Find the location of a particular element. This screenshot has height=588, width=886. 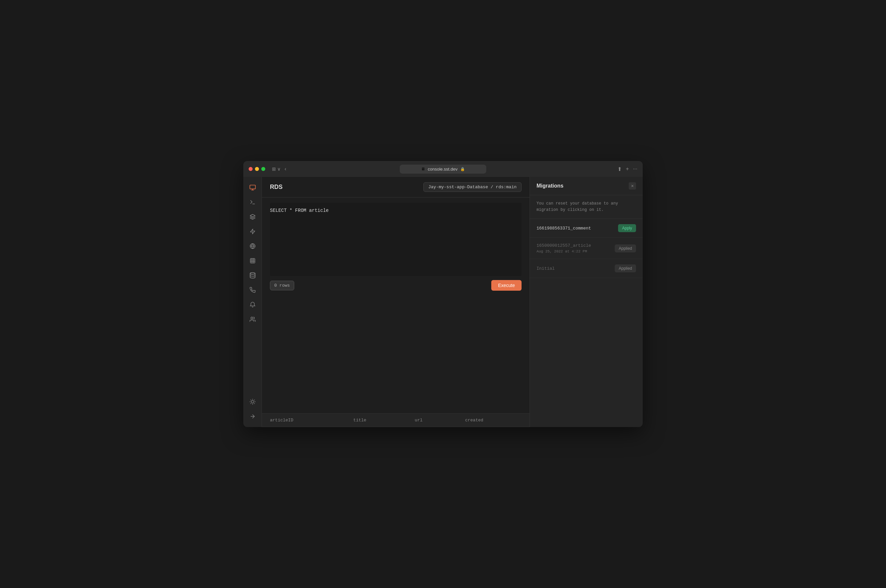

query-editor: SELECT * FROM article is located at coordinates (396, 239).